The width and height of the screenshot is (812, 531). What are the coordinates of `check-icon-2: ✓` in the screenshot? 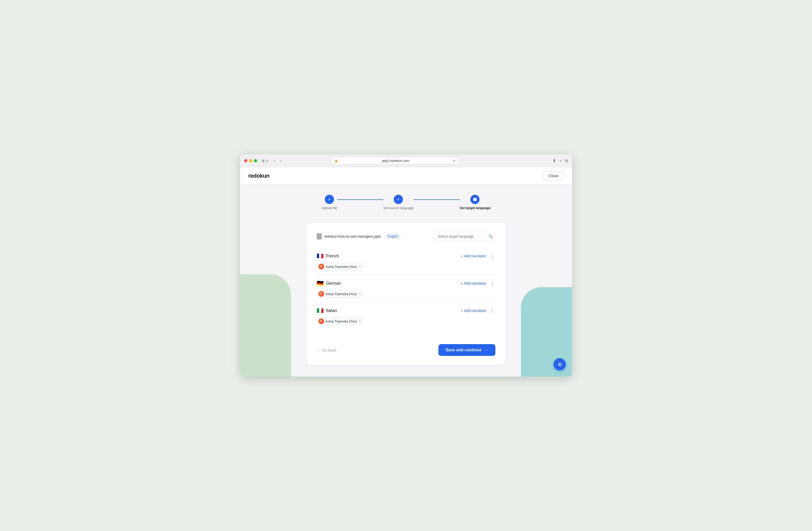 It's located at (398, 200).